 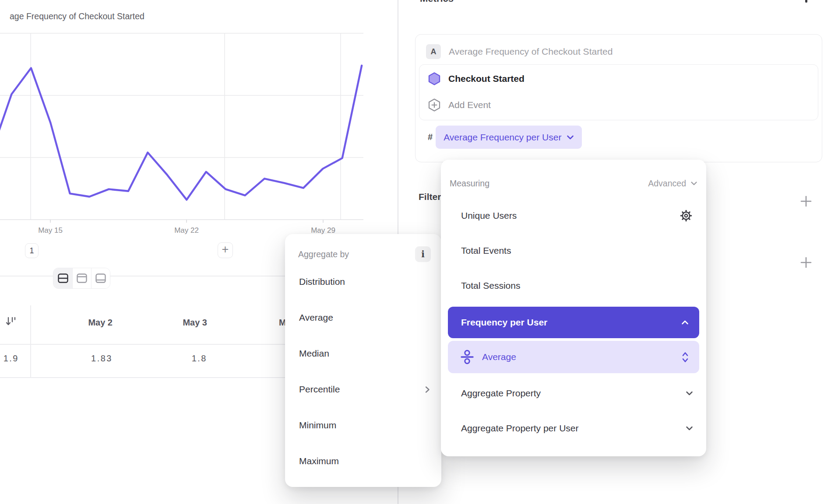 What do you see at coordinates (486, 79) in the screenshot?
I see `event-name: Checkout Started` at bounding box center [486, 79].